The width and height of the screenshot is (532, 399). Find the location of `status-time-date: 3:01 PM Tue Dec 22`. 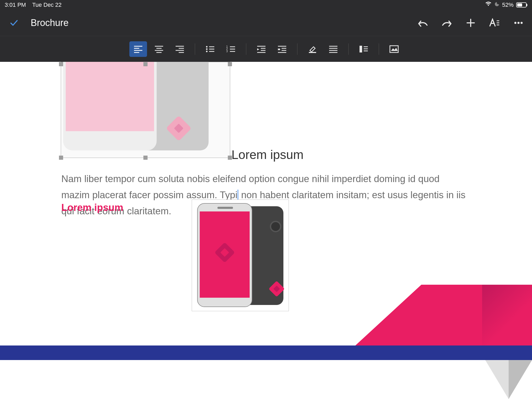

status-time-date: 3:01 PM Tue Dec 22 is located at coordinates (33, 5).